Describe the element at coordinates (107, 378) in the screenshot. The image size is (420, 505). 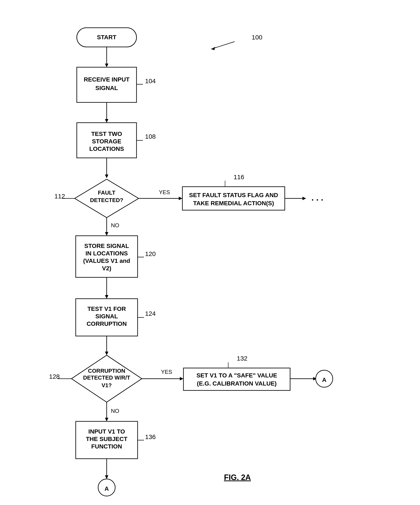
I see `corruption-line2: DETECTED W/R/T` at that location.